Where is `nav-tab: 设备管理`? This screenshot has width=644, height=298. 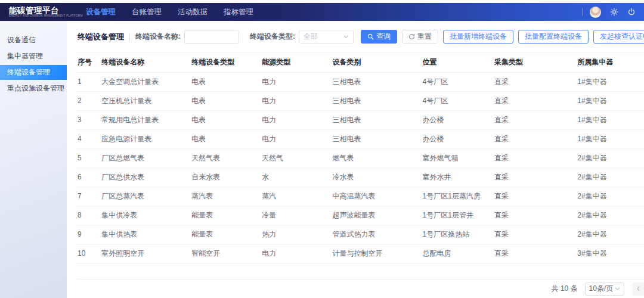
nav-tab: 设备管理 is located at coordinates (101, 12).